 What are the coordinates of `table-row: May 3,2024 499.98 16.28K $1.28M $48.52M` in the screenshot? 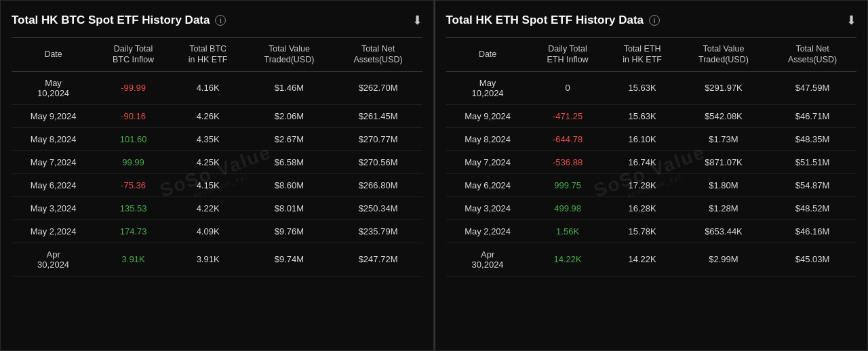 It's located at (652, 208).